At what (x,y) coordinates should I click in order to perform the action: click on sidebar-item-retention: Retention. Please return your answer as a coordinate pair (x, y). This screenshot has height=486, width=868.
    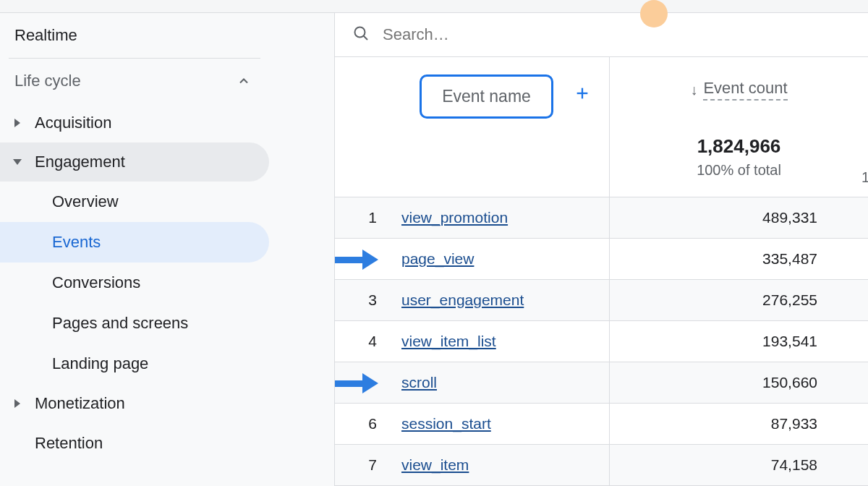
    Looking at the image, I should click on (135, 443).